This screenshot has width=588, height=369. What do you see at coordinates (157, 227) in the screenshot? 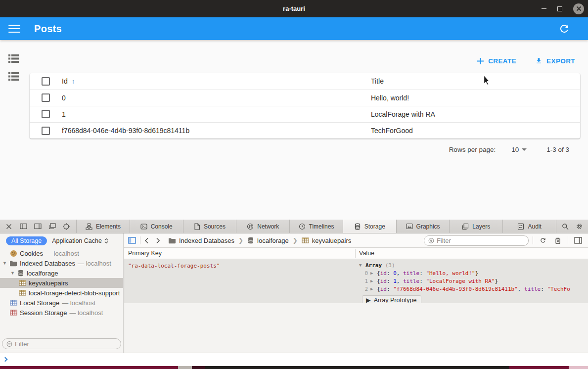
I see `tab-console: Console` at bounding box center [157, 227].